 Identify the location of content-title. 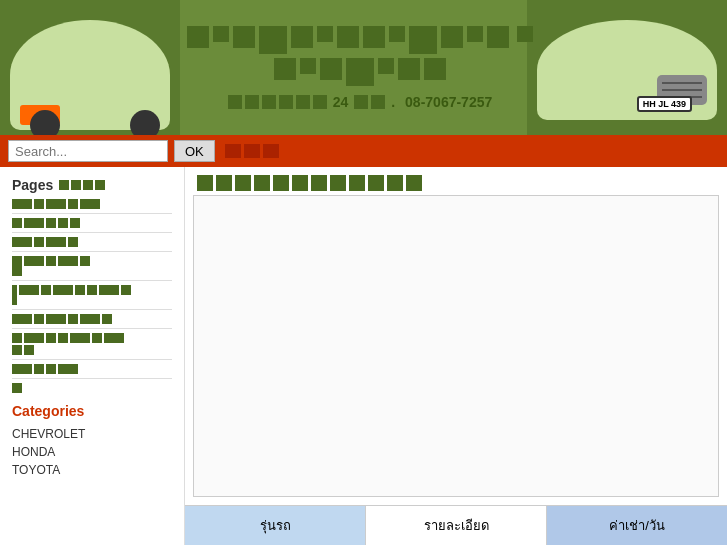
(456, 181).